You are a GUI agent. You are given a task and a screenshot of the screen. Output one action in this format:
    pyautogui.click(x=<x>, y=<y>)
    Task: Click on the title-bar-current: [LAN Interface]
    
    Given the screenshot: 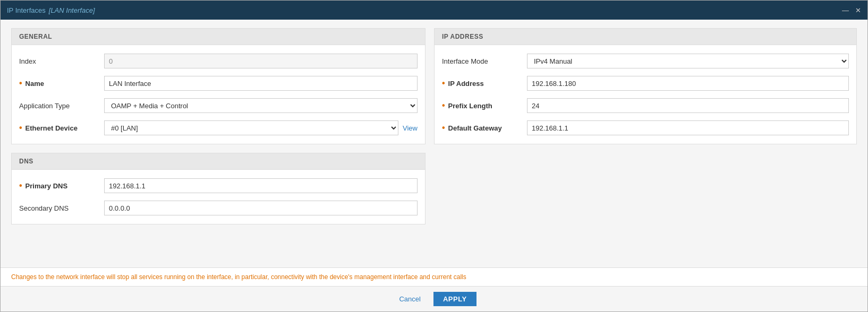 What is the action you would take?
    pyautogui.click(x=72, y=11)
    